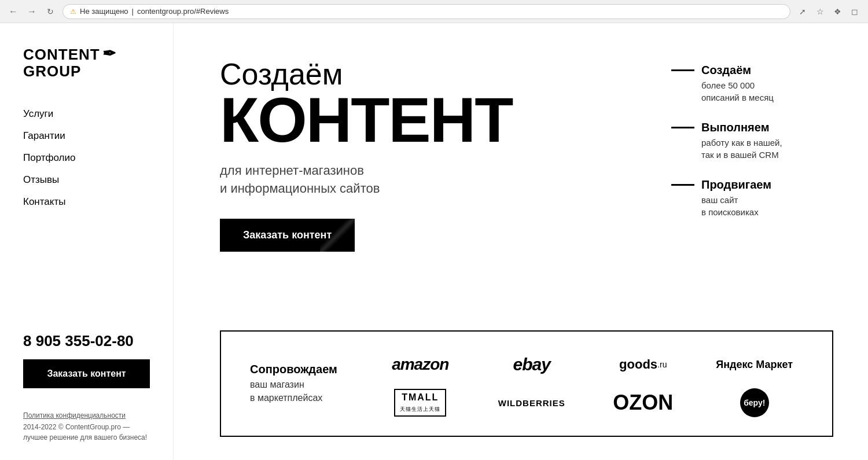  What do you see at coordinates (87, 427) in the screenshot?
I see `footer-links: Политика конфиденциальности 2014-2022 © …` at bounding box center [87, 427].